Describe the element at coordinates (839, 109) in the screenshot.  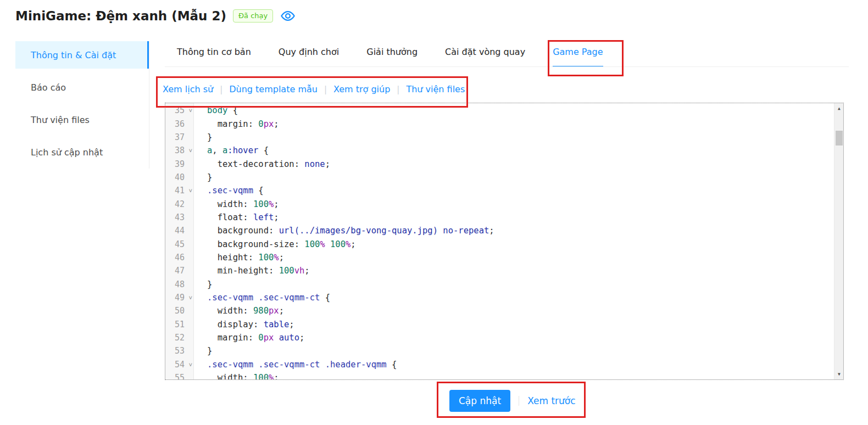
I see `scroll-up-arrow-icon: ▲` at that location.